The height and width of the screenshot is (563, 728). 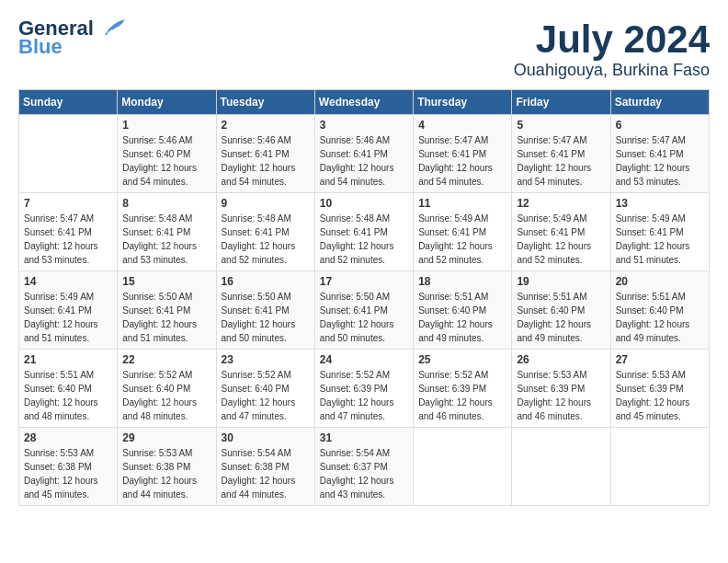 What do you see at coordinates (660, 388) in the screenshot?
I see `calendar-cell: 27Sunrise: 5:53 AM Sunset: 6:39 PM Dayli…` at bounding box center [660, 388].